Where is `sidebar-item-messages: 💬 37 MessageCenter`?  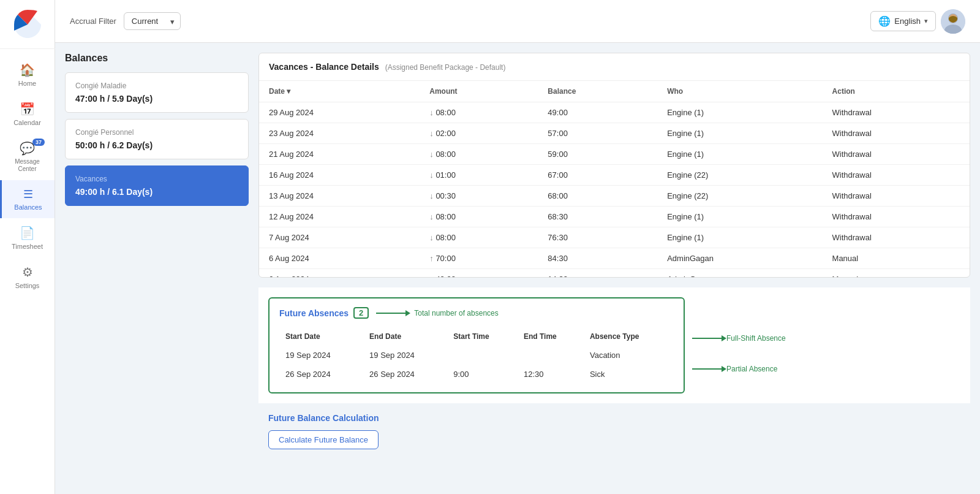
sidebar-item-messages: 💬 37 MessageCenter is located at coordinates (27, 157).